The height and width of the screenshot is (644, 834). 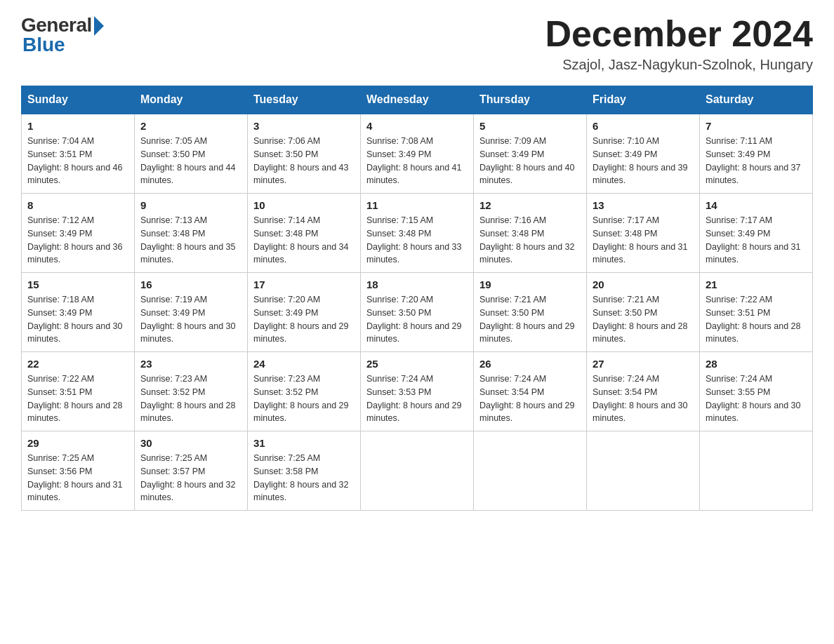 What do you see at coordinates (643, 363) in the screenshot?
I see `day-number: 27` at bounding box center [643, 363].